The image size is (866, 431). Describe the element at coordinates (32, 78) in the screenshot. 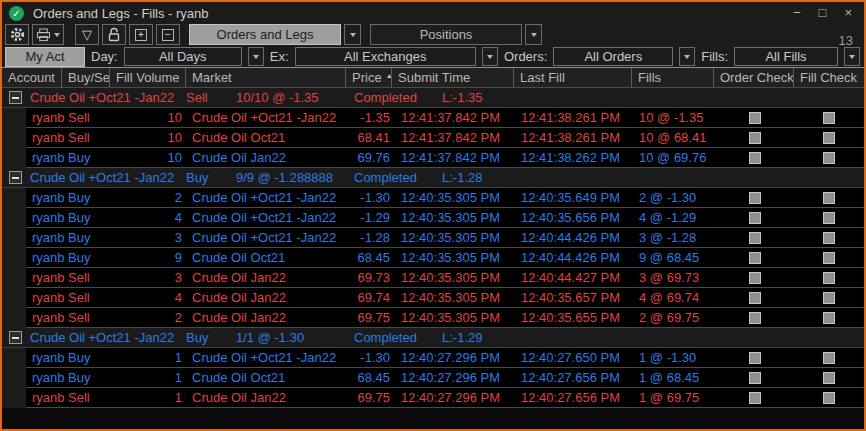

I see `column-header-account: Account` at that location.